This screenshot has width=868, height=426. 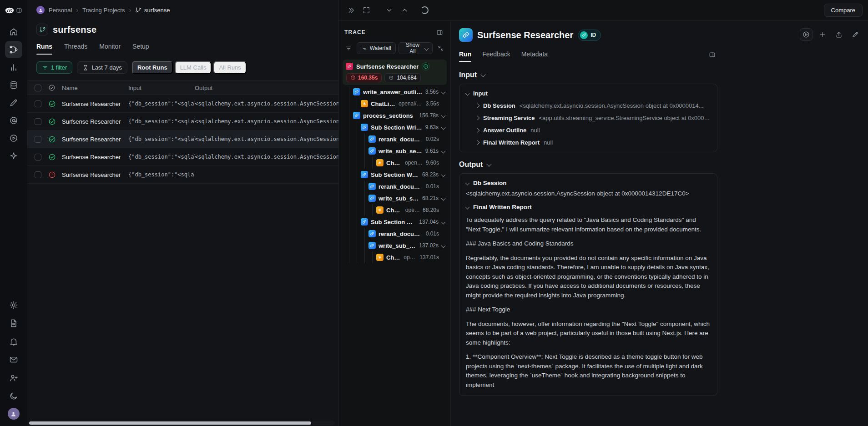 I want to click on column-name: Name, so click(x=95, y=88).